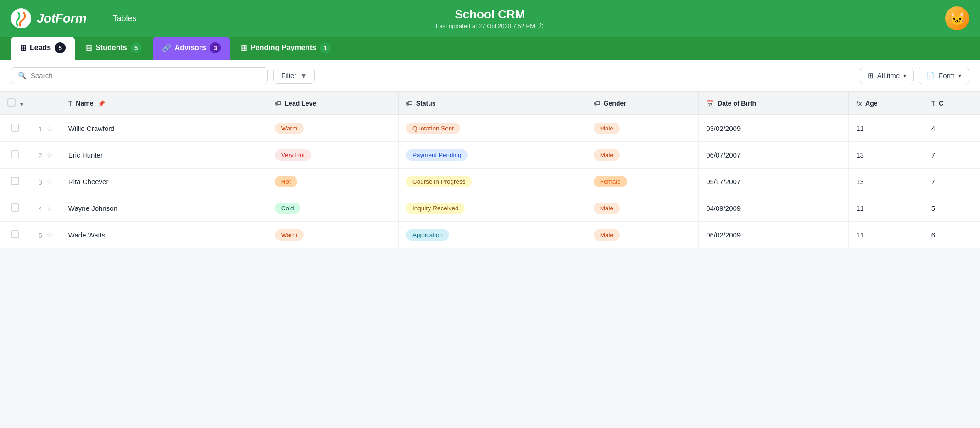 The height and width of the screenshot is (428, 980). Describe the element at coordinates (46, 182) in the screenshot. I see `row-number-cell: 3 ☆` at that location.